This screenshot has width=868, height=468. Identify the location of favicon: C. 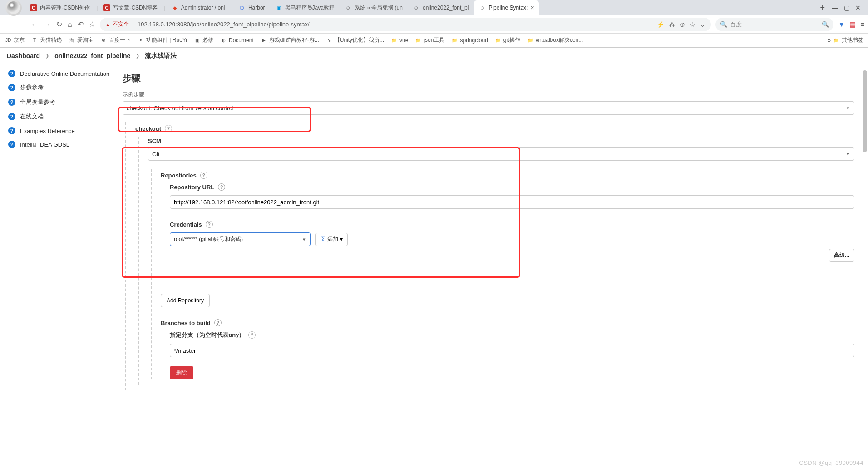
(34, 8).